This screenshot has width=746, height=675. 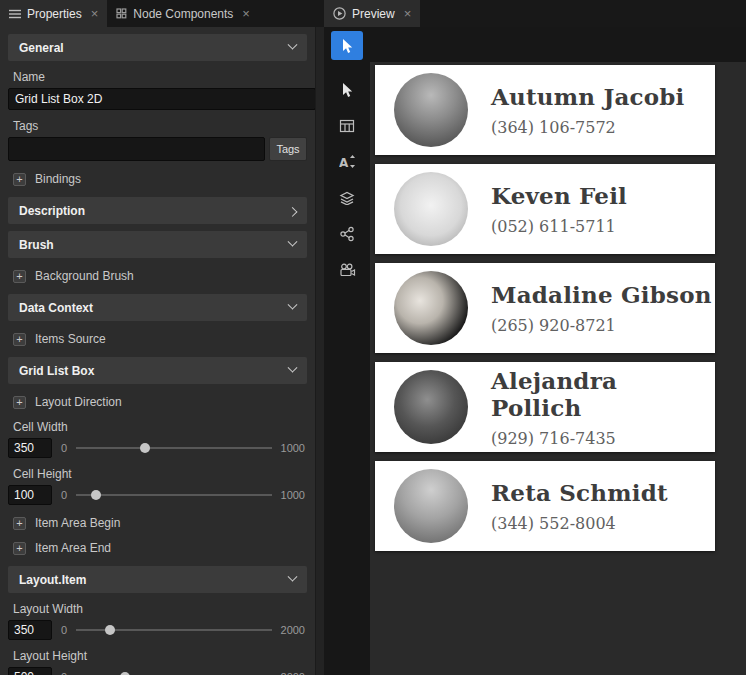 I want to click on text-tool-icon: A, so click(x=348, y=162).